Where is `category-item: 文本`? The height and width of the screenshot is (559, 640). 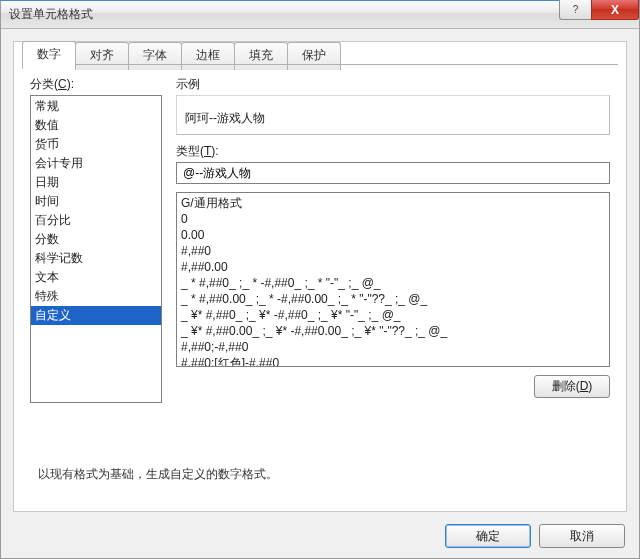
category-item: 文本 is located at coordinates (96, 278).